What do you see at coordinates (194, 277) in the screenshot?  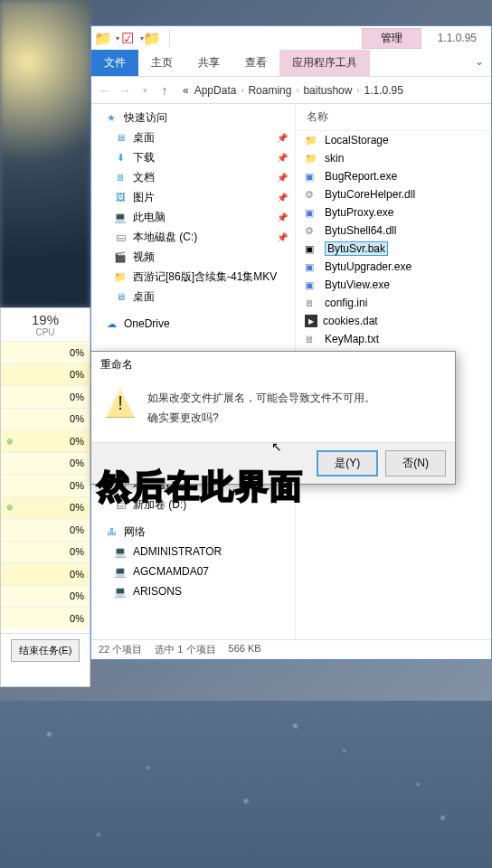 I see `nav-folder-xiyou: 📁西游记[86版]含续集-41集MKV` at bounding box center [194, 277].